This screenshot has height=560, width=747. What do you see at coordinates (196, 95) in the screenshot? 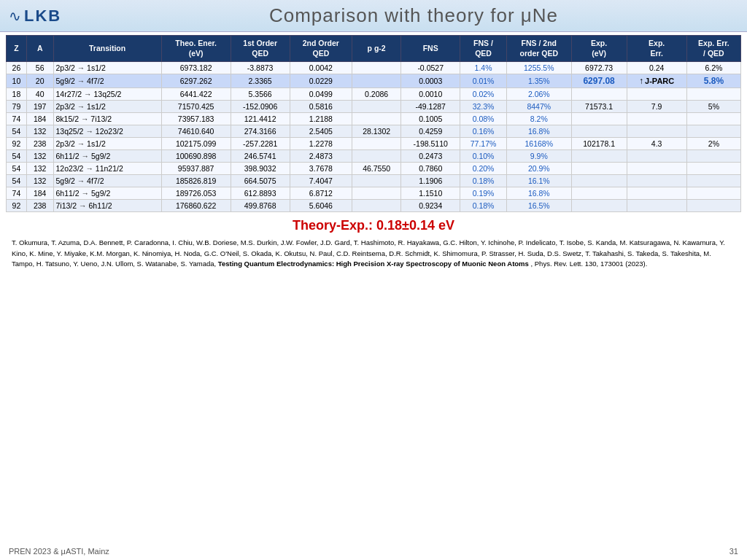
I see `cell-theo: 6441.422` at bounding box center [196, 95].